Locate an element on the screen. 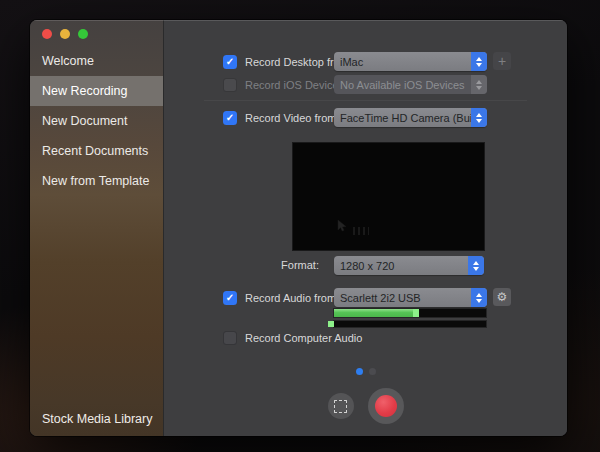 Image resolution: width=600 pixels, height=452 pixels. page-dot-inactive is located at coordinates (372, 372).